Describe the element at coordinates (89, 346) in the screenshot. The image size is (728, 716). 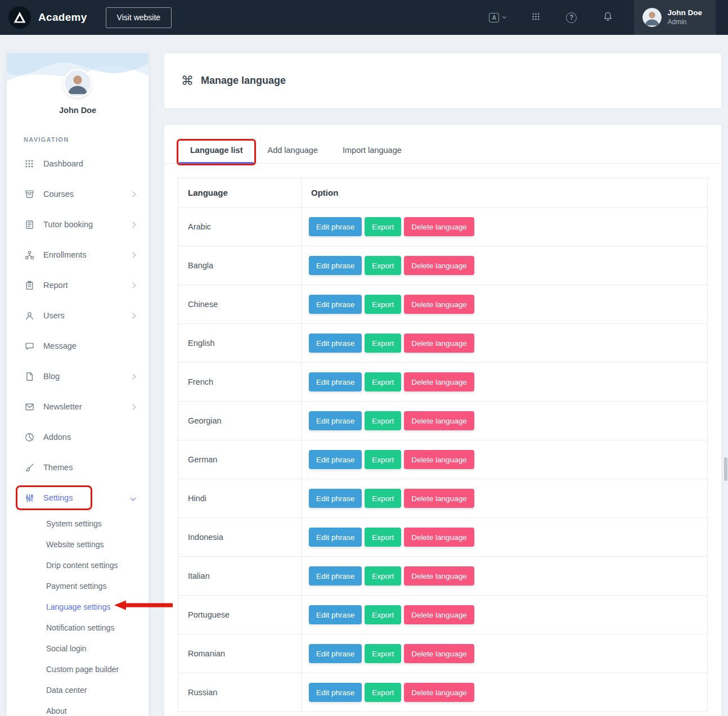
I see `sidebar-item-label: Message` at that location.